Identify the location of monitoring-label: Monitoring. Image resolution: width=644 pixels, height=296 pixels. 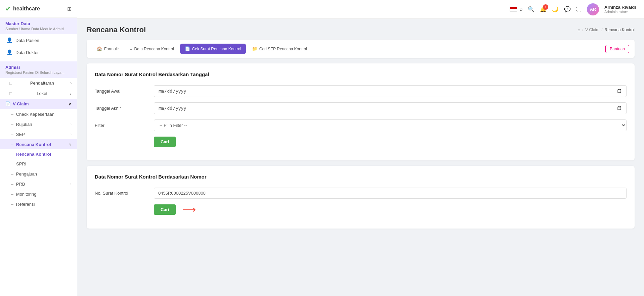
(26, 194).